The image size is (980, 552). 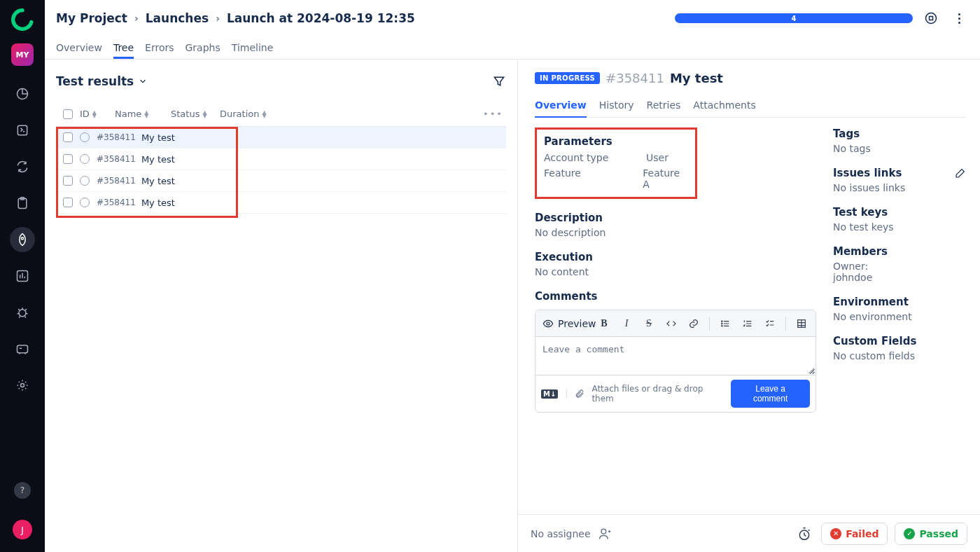 What do you see at coordinates (899, 149) in the screenshot?
I see `tags-body: No tags` at bounding box center [899, 149].